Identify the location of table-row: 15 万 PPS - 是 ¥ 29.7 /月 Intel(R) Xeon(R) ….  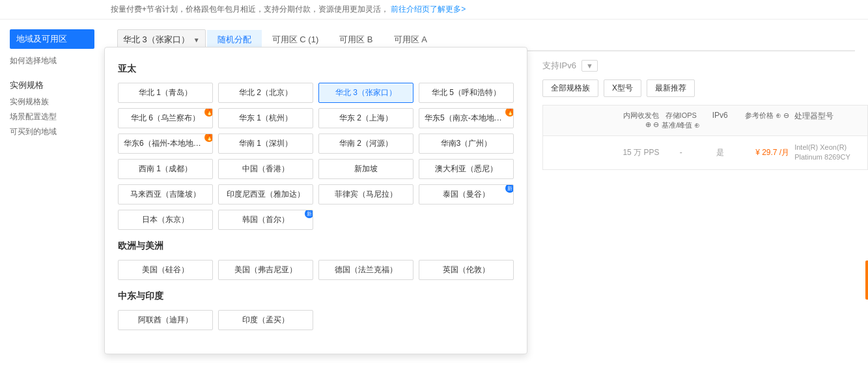
(705, 152).